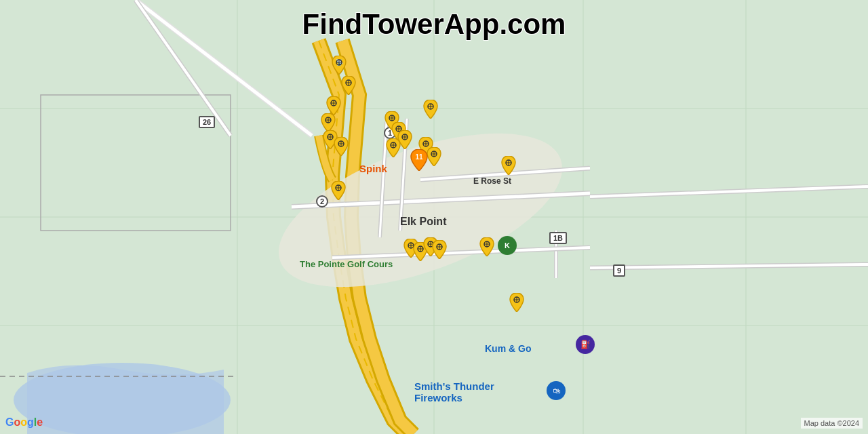  I want to click on tower-marker-t12, so click(431, 109).